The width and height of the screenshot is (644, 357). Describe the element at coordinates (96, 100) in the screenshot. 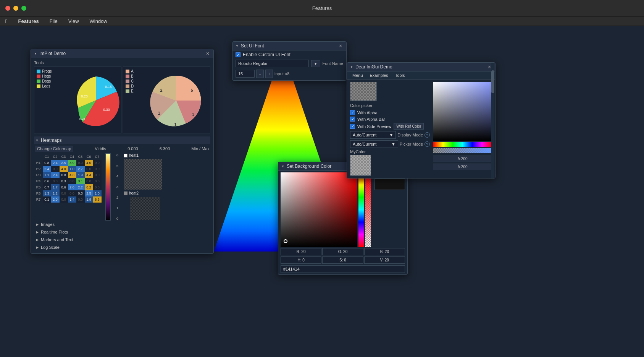

I see `pie-chart-svg-1: 0.15 0.30 0.05 0.20` at that location.